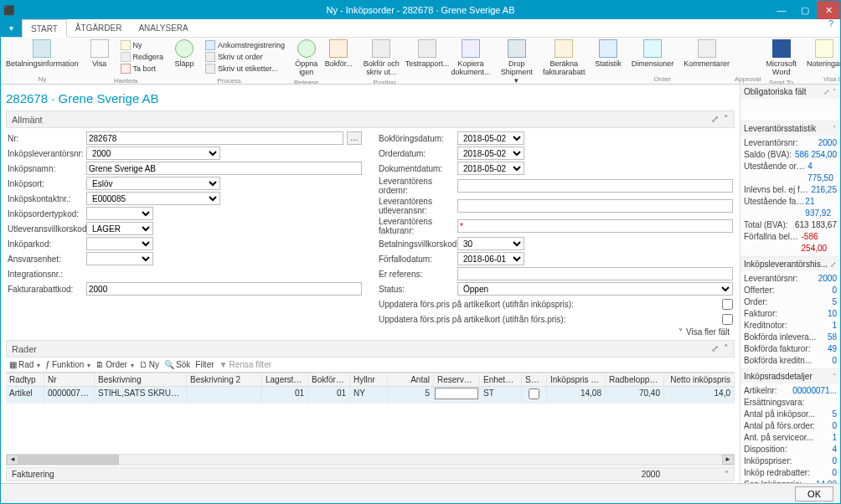 Image resolution: width=841 pixels, height=504 pixels. What do you see at coordinates (99, 28) in the screenshot?
I see `tab-actions: ÅTGÄRDER` at bounding box center [99, 28].